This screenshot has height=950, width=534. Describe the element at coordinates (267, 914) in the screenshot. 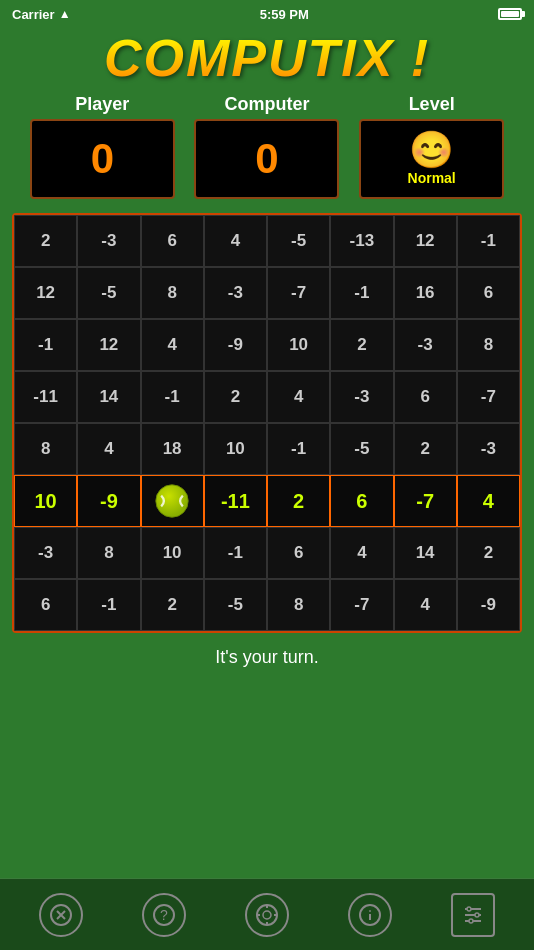

I see `toolbar: ?` at that location.